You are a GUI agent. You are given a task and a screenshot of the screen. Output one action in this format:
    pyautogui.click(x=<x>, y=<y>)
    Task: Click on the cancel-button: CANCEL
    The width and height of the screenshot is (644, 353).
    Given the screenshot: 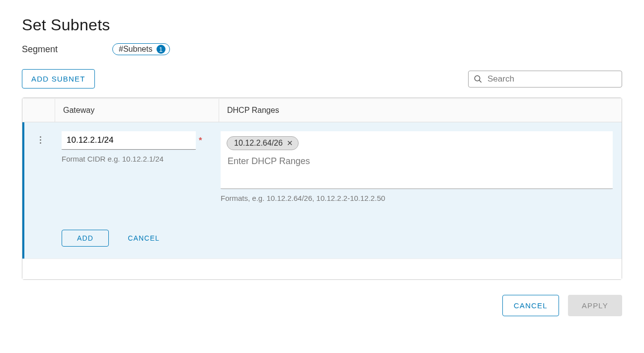 What is the action you would take?
    pyautogui.click(x=531, y=305)
    